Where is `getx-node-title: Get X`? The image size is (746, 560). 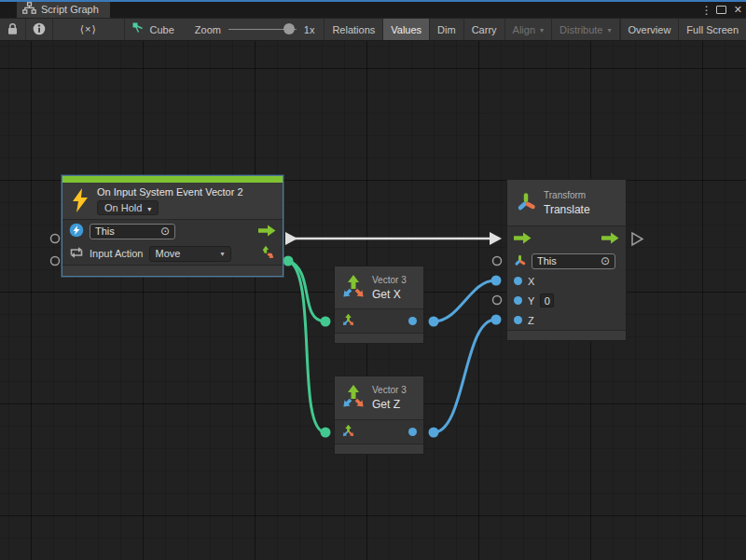 getx-node-title: Get X is located at coordinates (390, 294).